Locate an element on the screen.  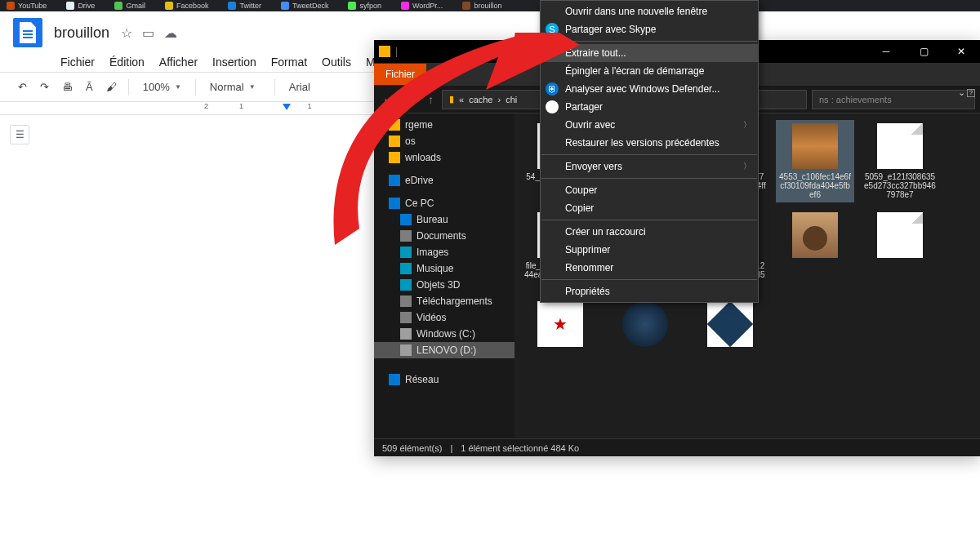
context-menu-item: Copier is located at coordinates (649, 208).